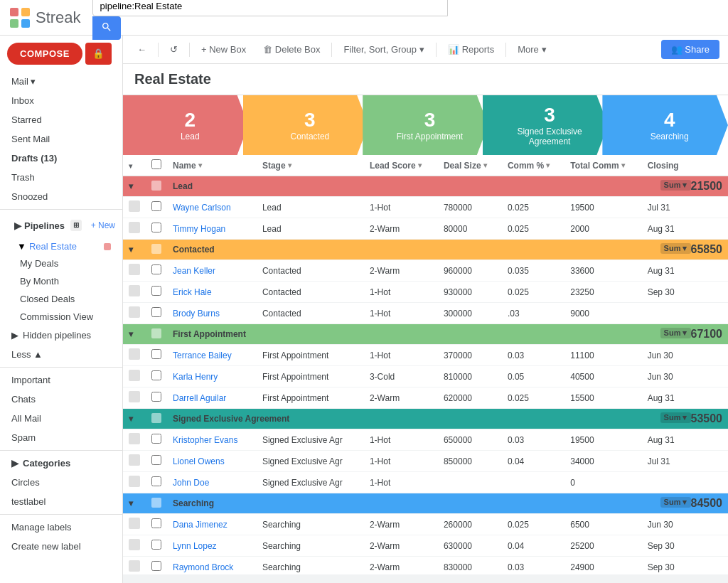 The width and height of the screenshot is (728, 583). I want to click on col-name: Name ▾, so click(212, 166).